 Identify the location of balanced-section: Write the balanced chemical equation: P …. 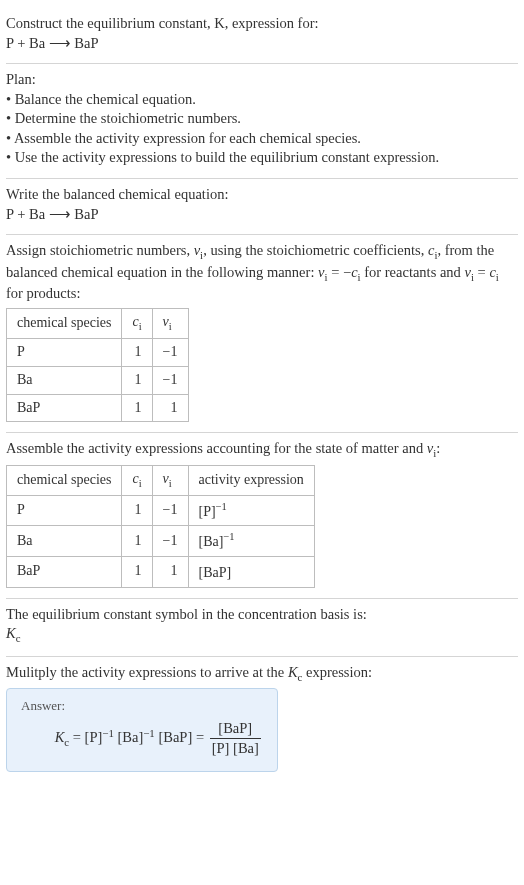
(262, 207).